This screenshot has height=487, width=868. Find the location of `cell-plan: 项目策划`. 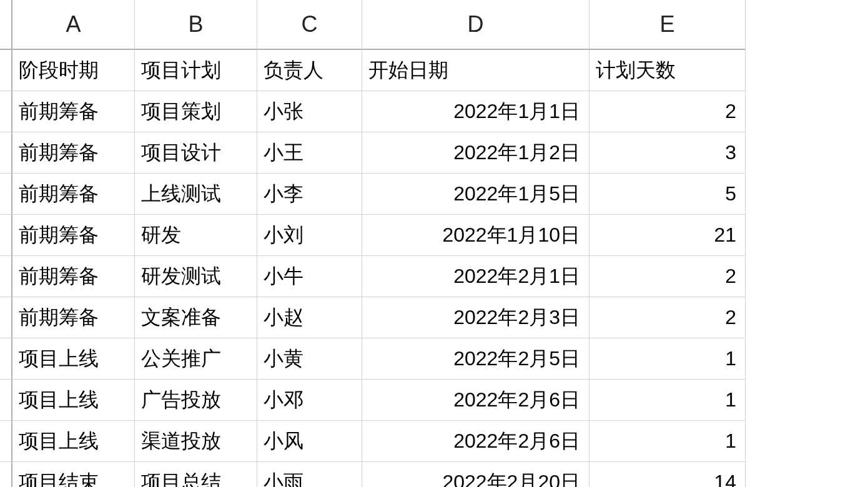

cell-plan: 项目策划 is located at coordinates (196, 112).